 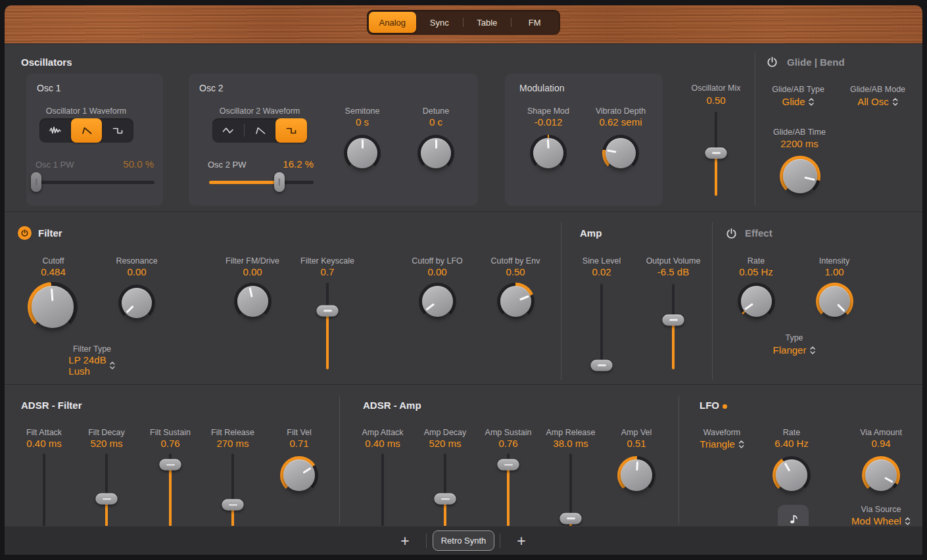 What do you see at coordinates (800, 176) in the screenshot?
I see `glide-time-knob` at bounding box center [800, 176].